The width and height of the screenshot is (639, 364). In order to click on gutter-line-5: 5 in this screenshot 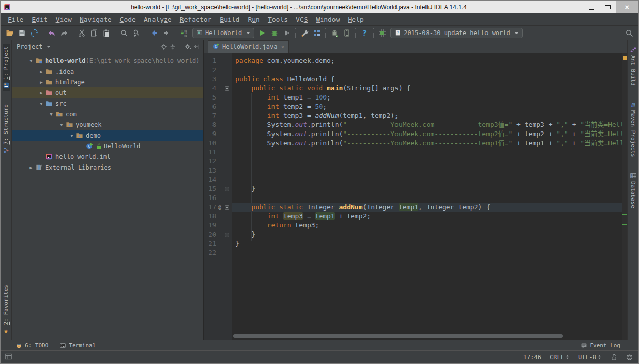, I will do `click(218, 97)`.